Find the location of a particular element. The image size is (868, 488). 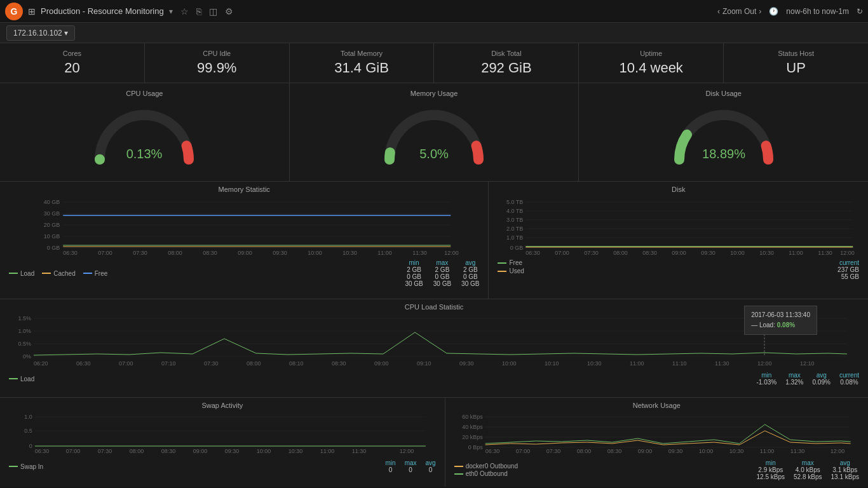

network-chart-panel: Network Usage 60 kBps 40 kBps 20 kBps 0 … is located at coordinates (657, 442).